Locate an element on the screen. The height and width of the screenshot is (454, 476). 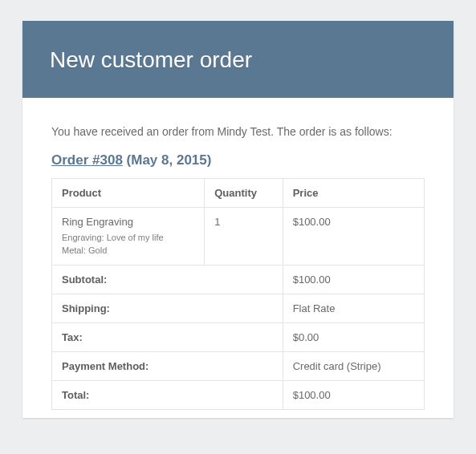
col-header-quantity: Quantity is located at coordinates (244, 193).